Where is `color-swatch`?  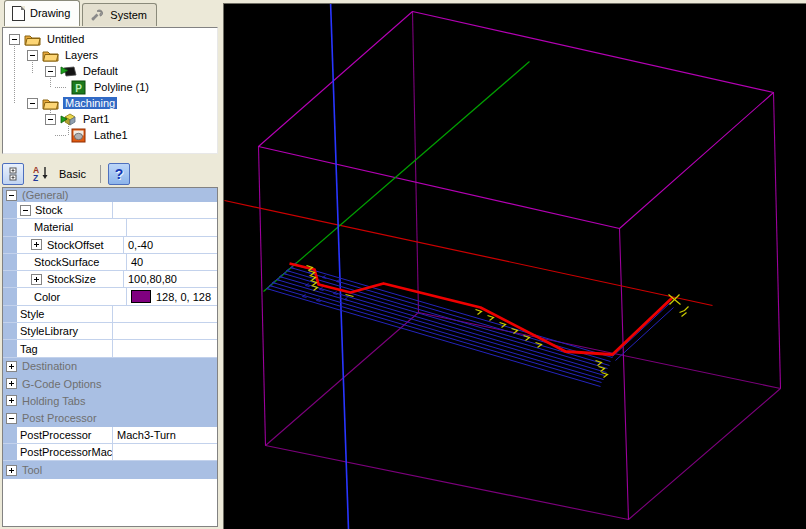 color-swatch is located at coordinates (141, 296).